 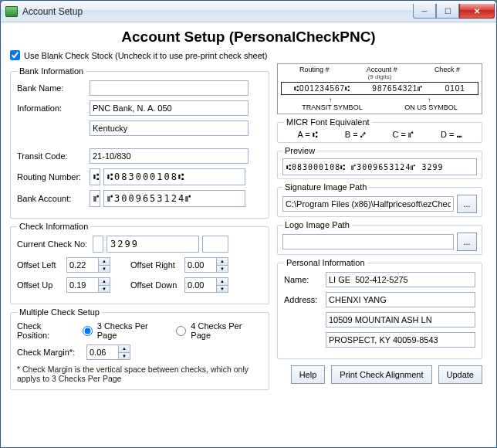 I want to click on name-input, so click(x=401, y=280).